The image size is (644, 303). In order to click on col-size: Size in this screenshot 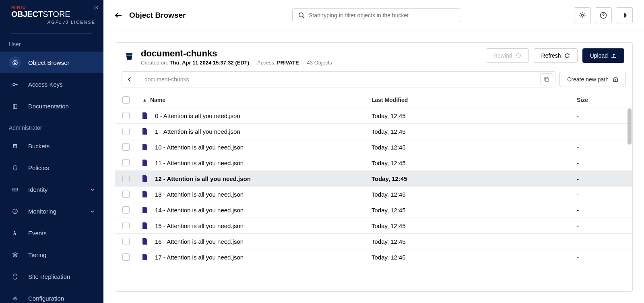, I will do `click(601, 100)`.